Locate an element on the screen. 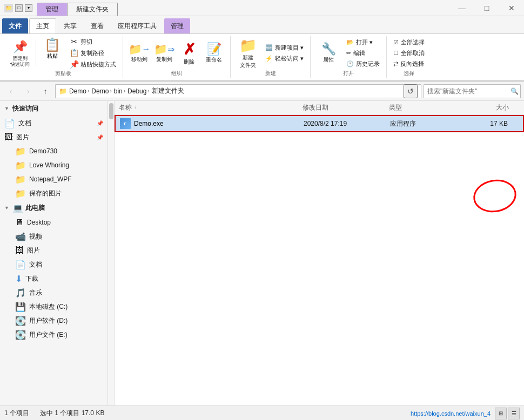  path-part-1: Demo › is located at coordinates (79, 91).